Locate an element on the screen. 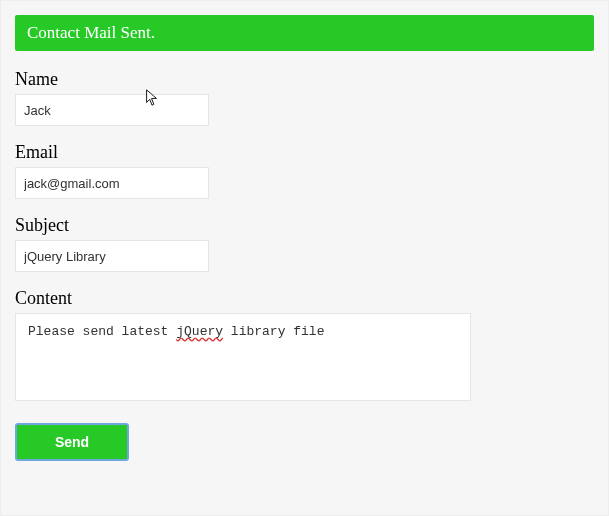  email-field-group: Email is located at coordinates (304, 170).